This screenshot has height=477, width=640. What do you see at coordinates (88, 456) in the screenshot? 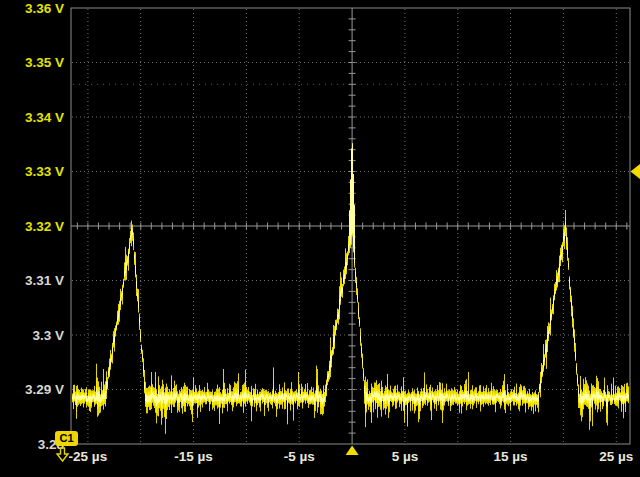
I see `x-axis-label: -25 µs` at bounding box center [88, 456].